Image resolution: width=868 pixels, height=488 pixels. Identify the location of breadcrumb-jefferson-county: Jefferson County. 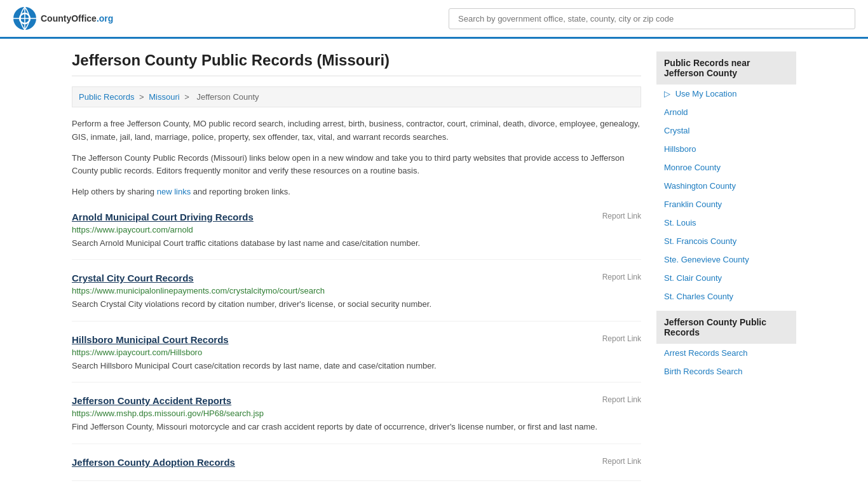
(228, 97).